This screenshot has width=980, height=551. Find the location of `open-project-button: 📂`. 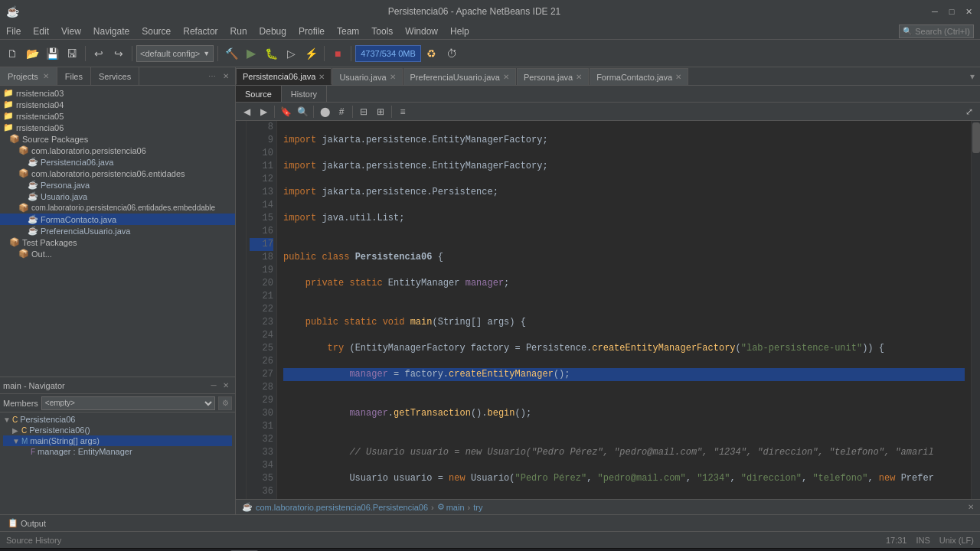

open-project-button: 📂 is located at coordinates (32, 54).